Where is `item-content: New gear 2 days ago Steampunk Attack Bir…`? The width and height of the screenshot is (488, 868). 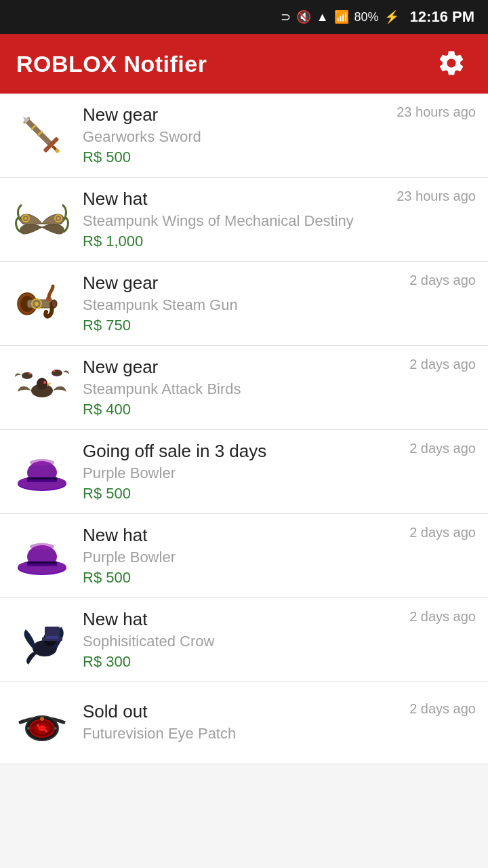
item-content: New gear 2 days ago Steampunk Attack Bir… is located at coordinates (279, 388).